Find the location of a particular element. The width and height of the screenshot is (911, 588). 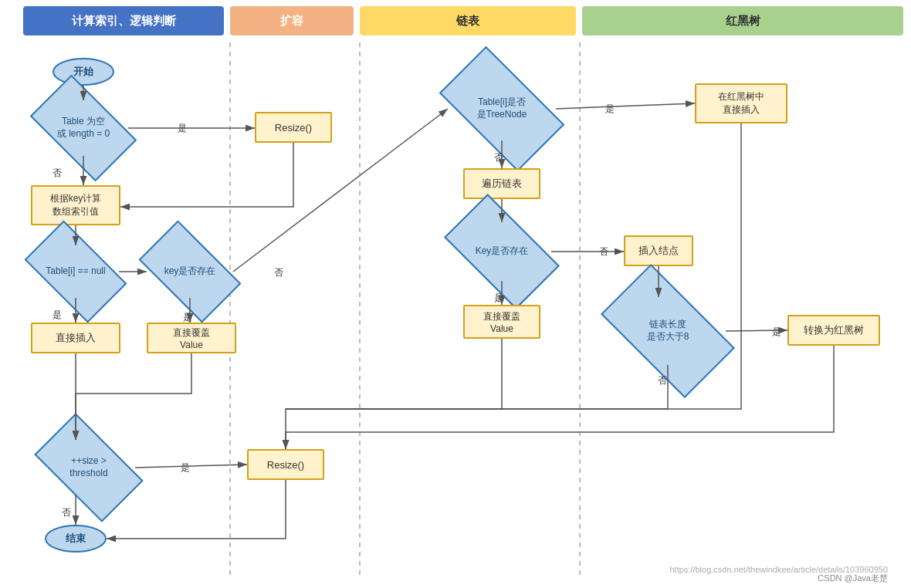

label-no-5: 否 is located at coordinates (499, 157).